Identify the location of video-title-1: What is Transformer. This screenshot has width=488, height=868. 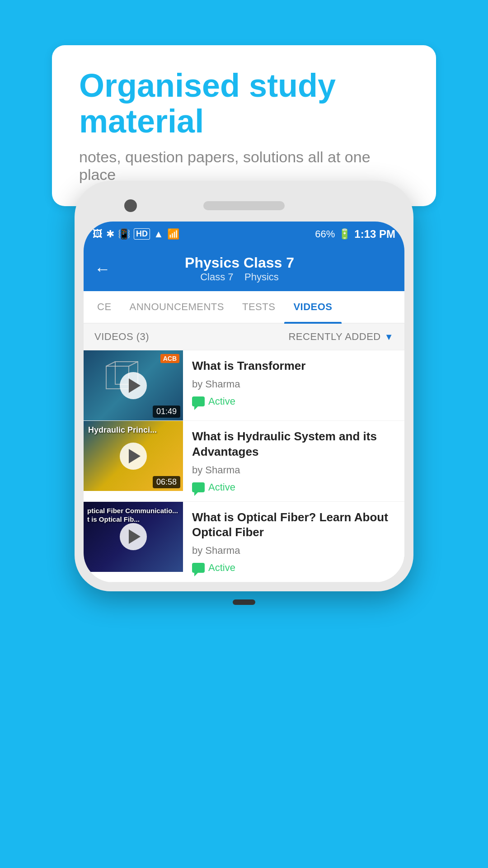
(294, 366).